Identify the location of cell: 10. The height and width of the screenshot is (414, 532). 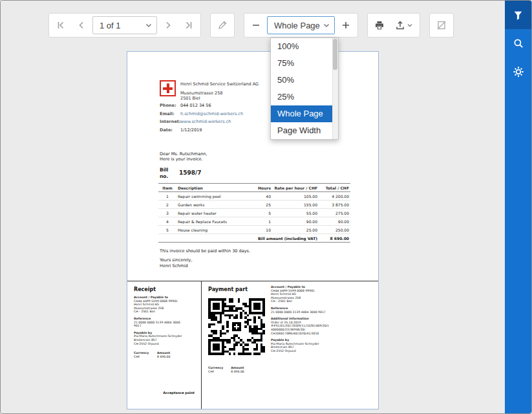
(259, 230).